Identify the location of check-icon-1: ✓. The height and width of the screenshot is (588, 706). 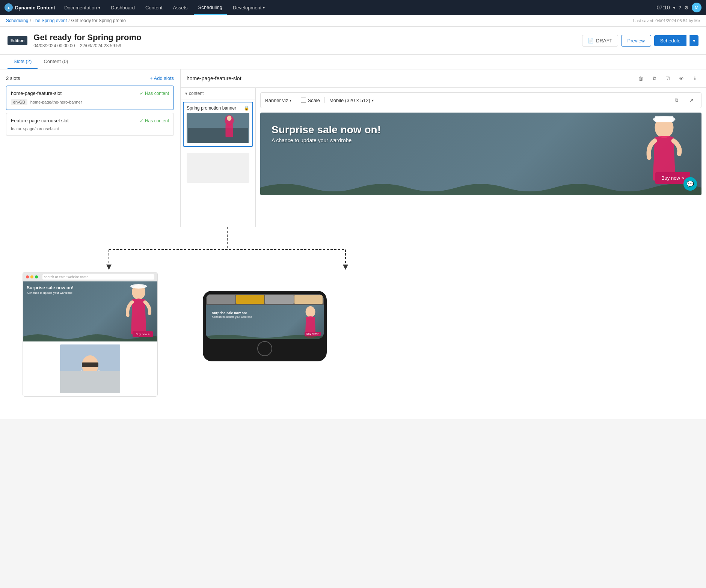
(142, 93).